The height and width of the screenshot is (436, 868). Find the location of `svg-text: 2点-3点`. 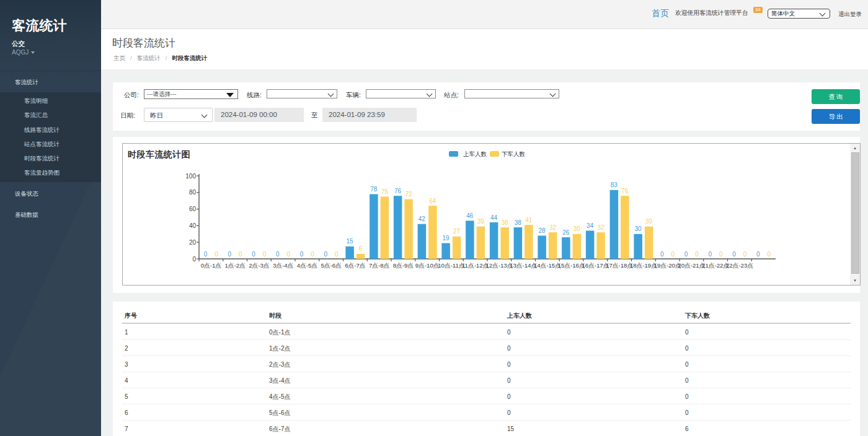

svg-text: 2点-3点 is located at coordinates (259, 265).